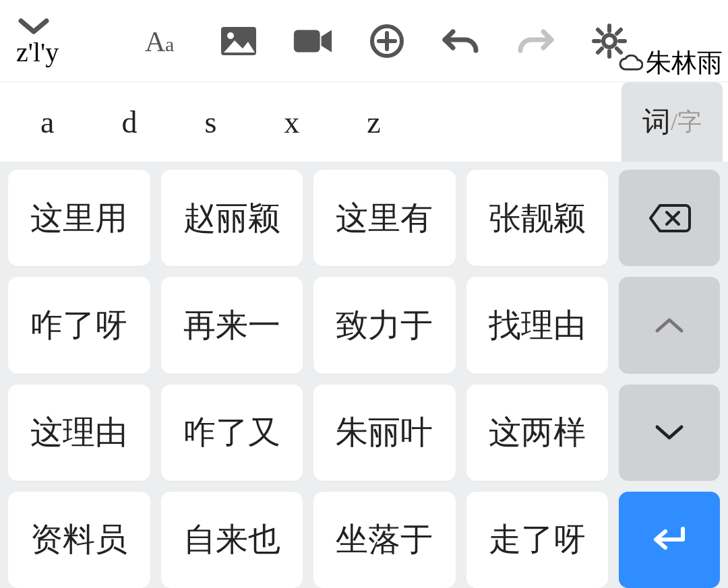 The image size is (728, 588). What do you see at coordinates (384, 325) in the screenshot?
I see `candidate: 致力于` at bounding box center [384, 325].